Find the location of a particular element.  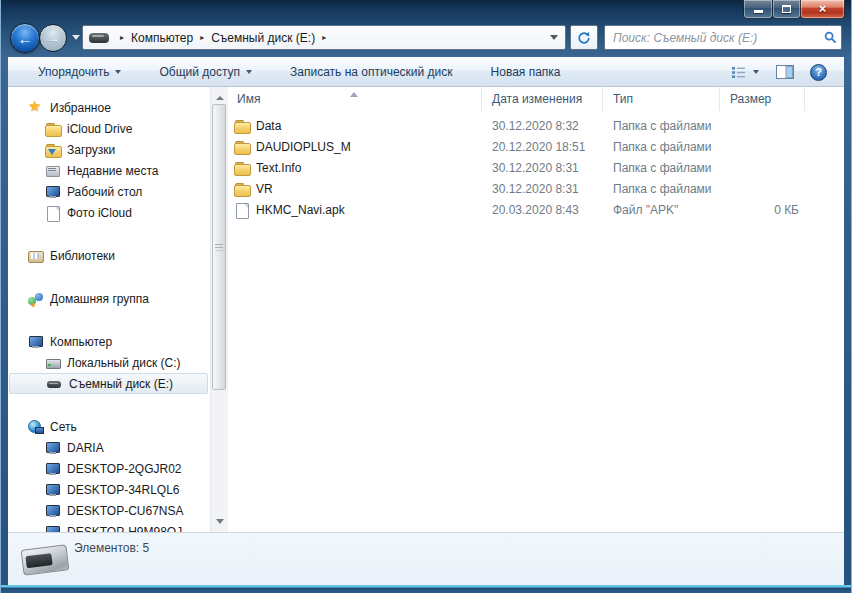

forward-button: → is located at coordinates (53, 38).